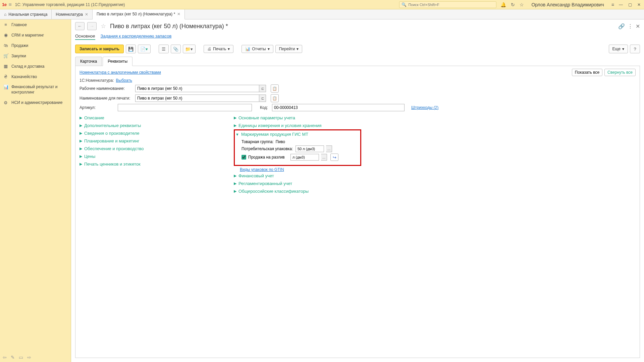 The width and height of the screenshot is (644, 362). What do you see at coordinates (619, 49) in the screenshot?
I see `more-button: Еще▾` at bounding box center [619, 49].